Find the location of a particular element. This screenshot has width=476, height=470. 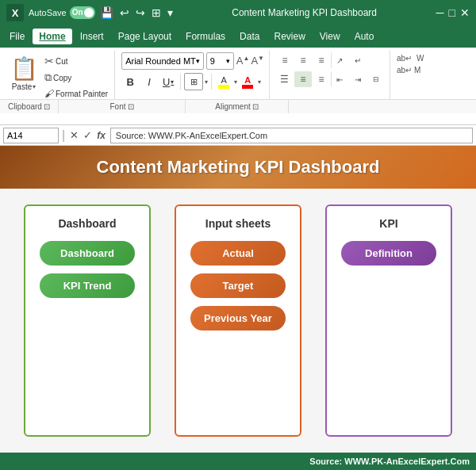

align-center-button: ≡ is located at coordinates (303, 79).